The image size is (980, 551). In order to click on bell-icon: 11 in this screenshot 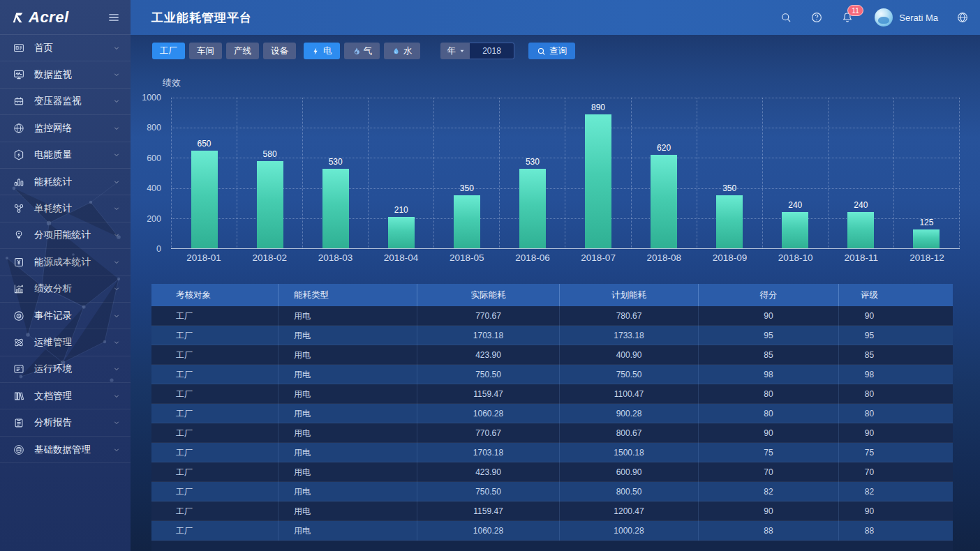, I will do `click(847, 17)`.